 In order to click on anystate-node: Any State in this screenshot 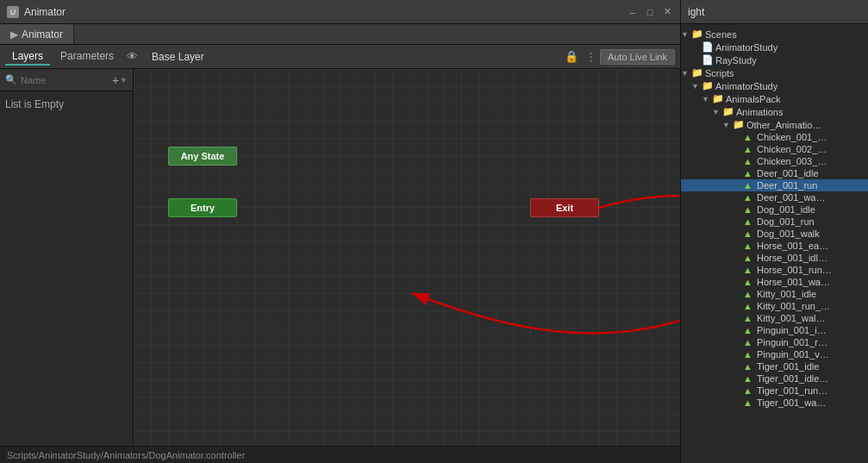, I will do `click(203, 156)`.